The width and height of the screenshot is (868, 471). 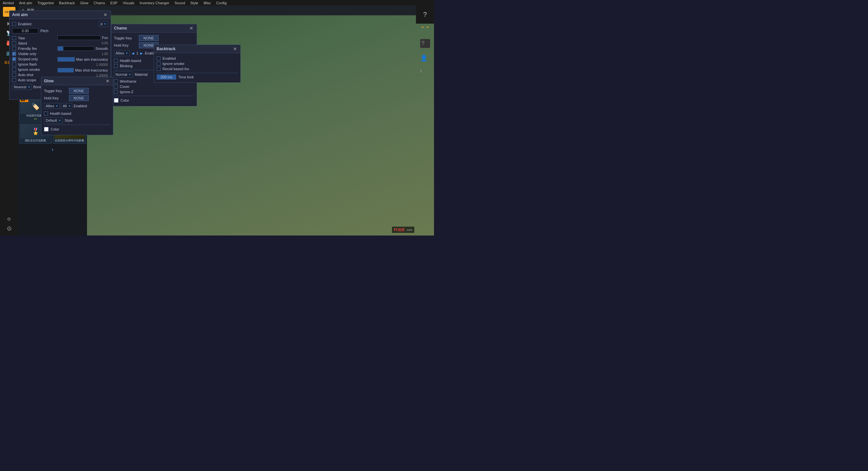 I want to click on scroll-right-arrow: ›, so click(x=53, y=149).